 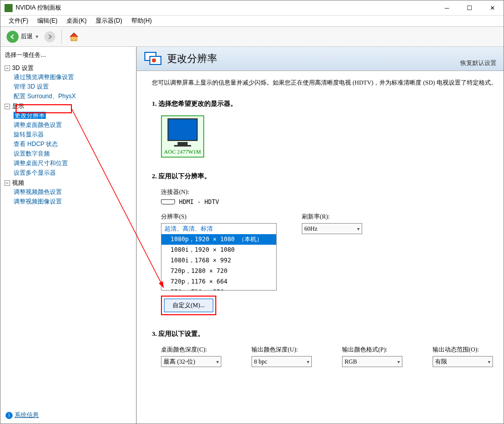 What do you see at coordinates (219, 271) in the screenshot?
I see `resolution-item-720p-1280: 720p，1280 × 720` at bounding box center [219, 271].